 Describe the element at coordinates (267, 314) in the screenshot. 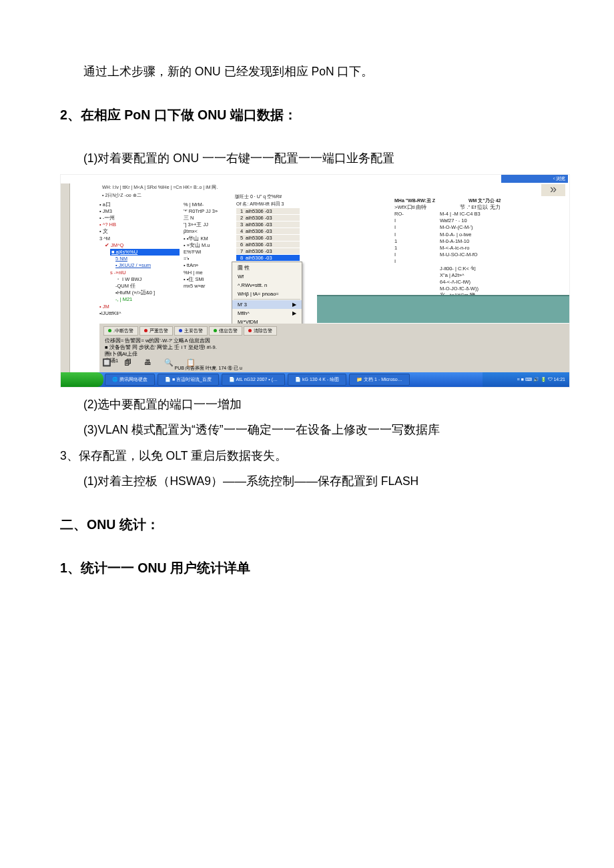

I see `menu-item: Mflh^▶` at that location.